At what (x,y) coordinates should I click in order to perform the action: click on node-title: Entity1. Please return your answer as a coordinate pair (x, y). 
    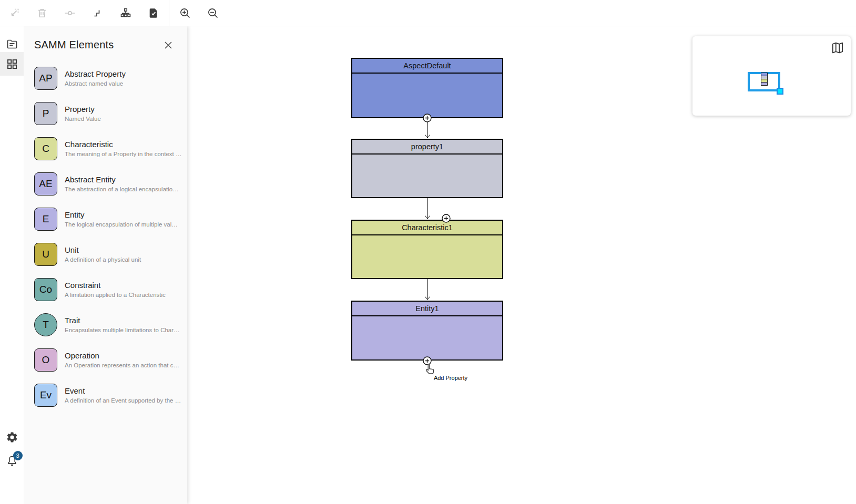
    Looking at the image, I should click on (427, 309).